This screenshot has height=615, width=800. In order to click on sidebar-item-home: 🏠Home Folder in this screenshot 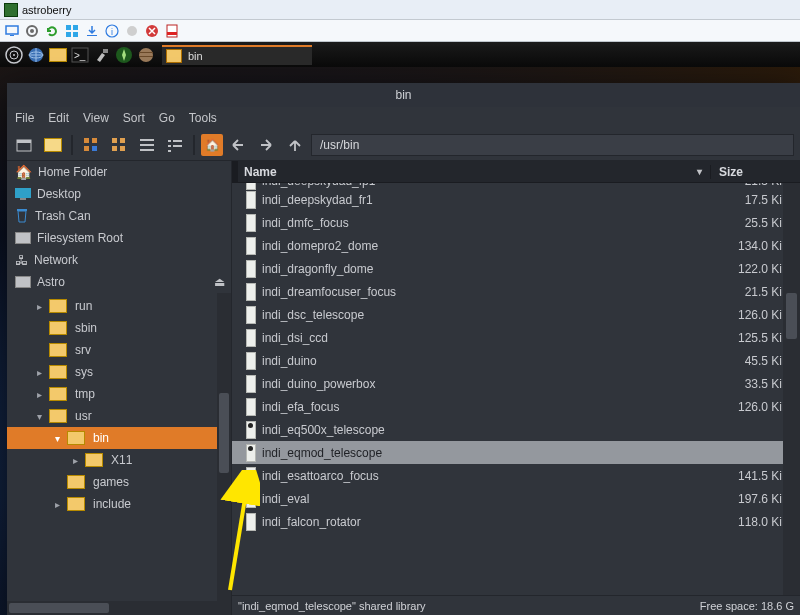, I will do `click(119, 172)`.